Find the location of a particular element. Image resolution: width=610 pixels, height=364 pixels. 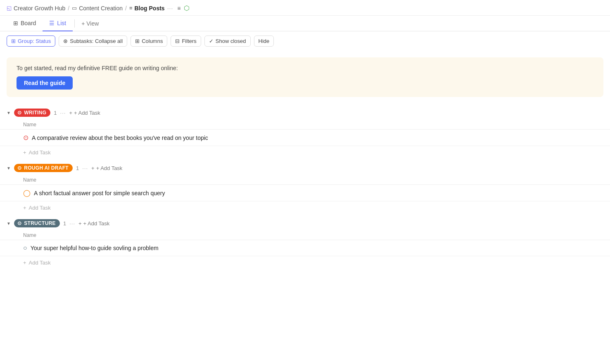

breadcrumb-sep2: / is located at coordinates (126, 8).